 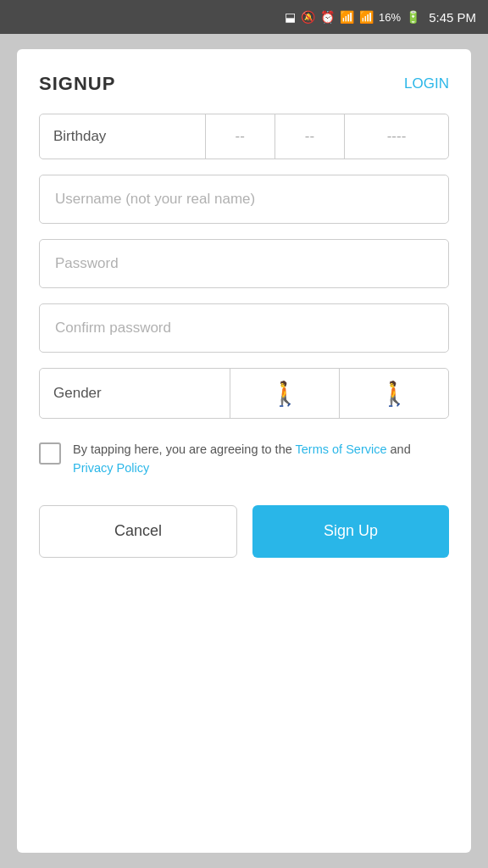 I want to click on alarm-icon: ⏰, so click(x=327, y=17).